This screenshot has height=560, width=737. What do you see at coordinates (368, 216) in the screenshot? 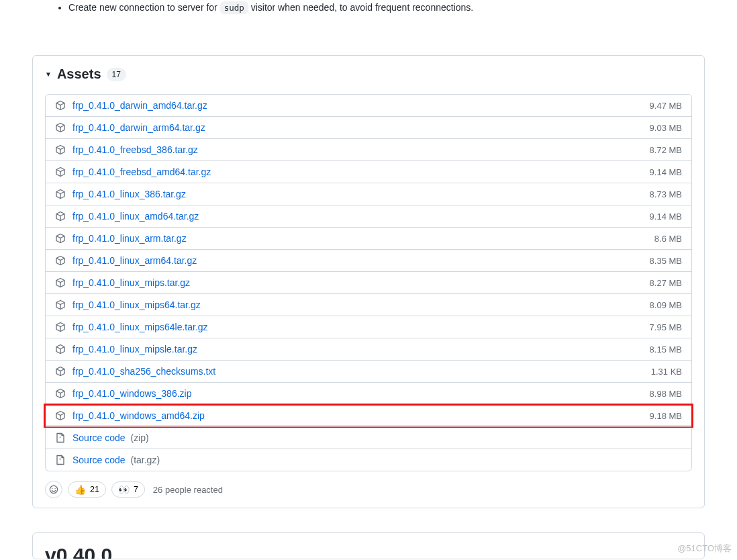
I see `asset-row: frp_0.41.0_linux_amd64.tar.gz9.14 MB` at bounding box center [368, 216].